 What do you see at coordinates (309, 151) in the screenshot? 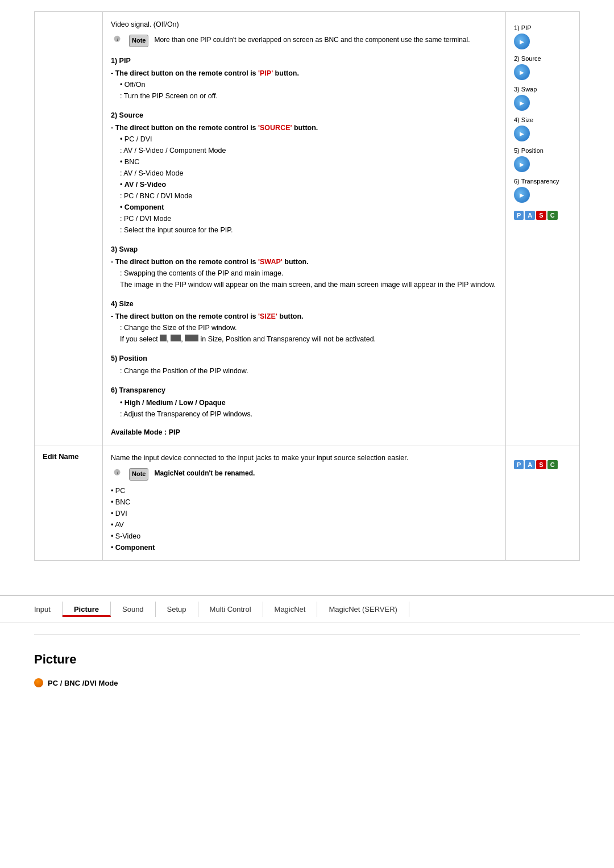
I see `source-pcdvi-desc: : AV / S-Video / Component Mode` at bounding box center [309, 151].